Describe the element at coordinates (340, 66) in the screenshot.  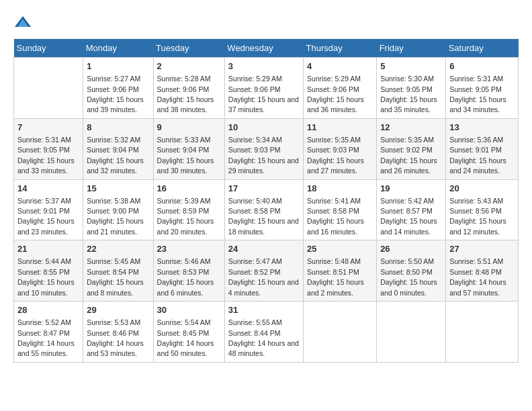
I see `day-number: 4` at that location.